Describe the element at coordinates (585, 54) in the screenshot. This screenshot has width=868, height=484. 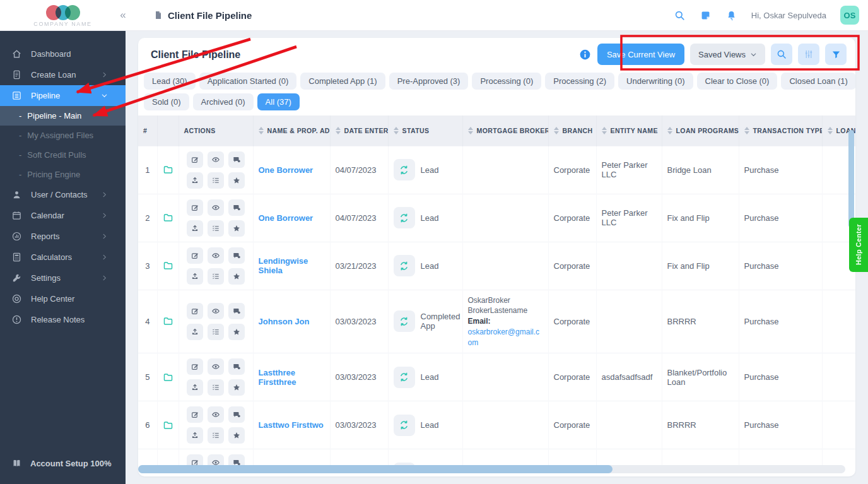
I see `info-icon` at that location.